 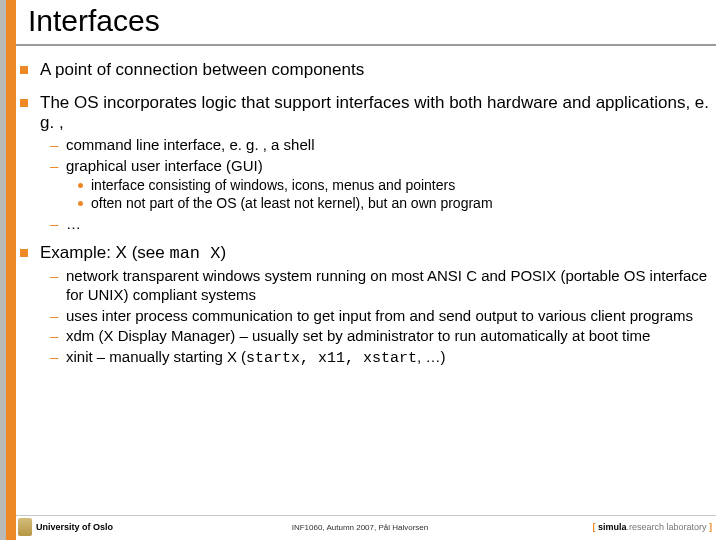 What do you see at coordinates (202, 70) in the screenshot?
I see `bullet-text: A point of connection between components` at bounding box center [202, 70].